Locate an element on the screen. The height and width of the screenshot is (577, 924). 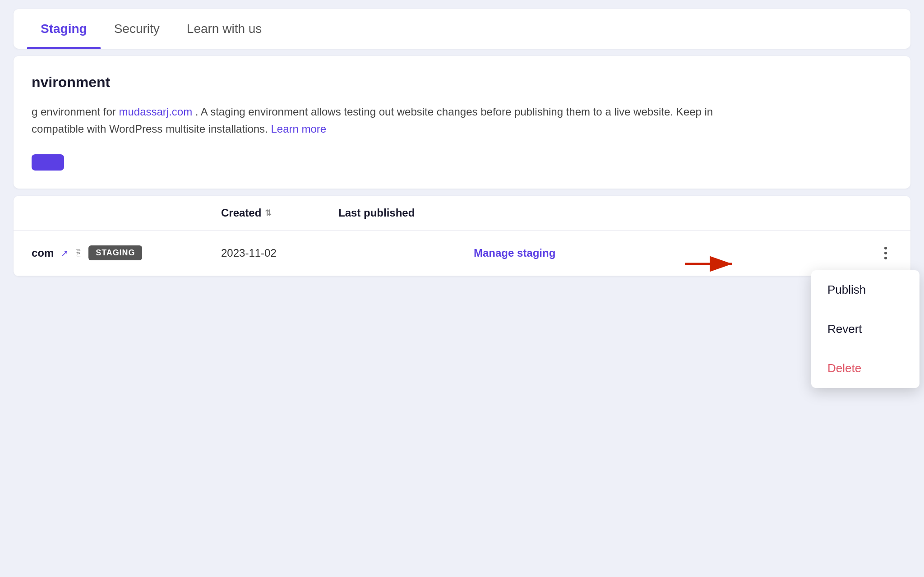
staging-table-card: Created ⇅ Last published com ↗︎ ⎘ STAGIN… is located at coordinates (462, 236).